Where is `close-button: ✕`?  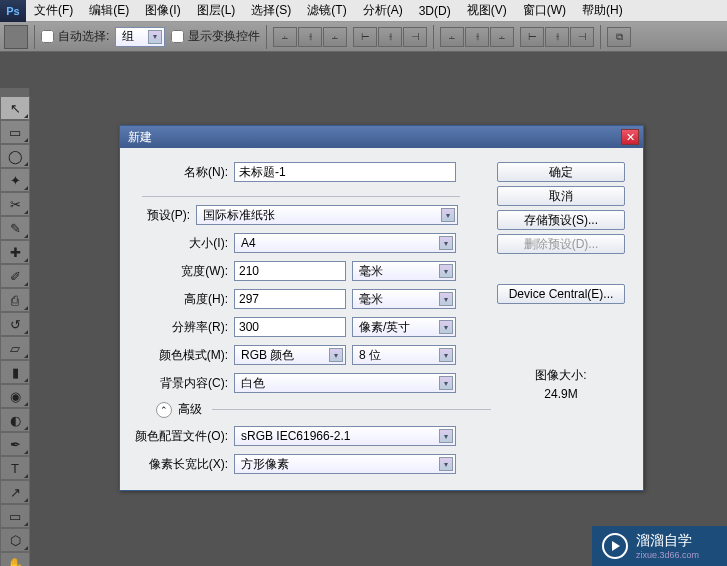
close-button: ✕ is located at coordinates (630, 137).